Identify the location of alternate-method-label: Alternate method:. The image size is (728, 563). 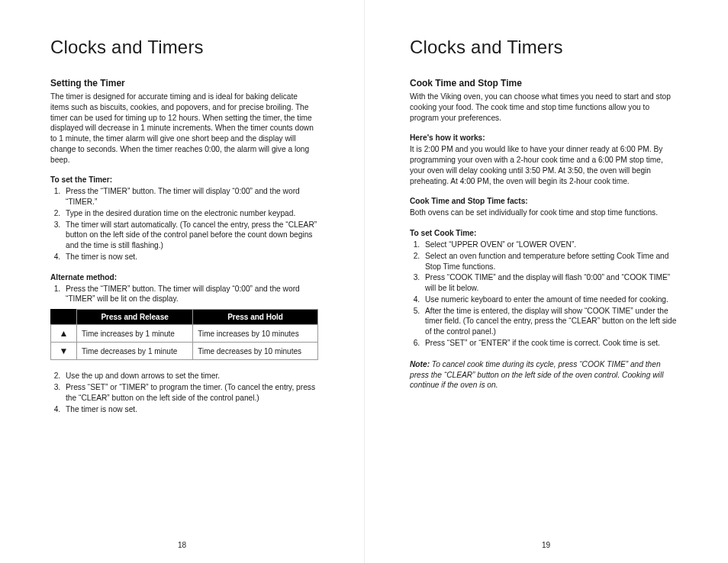
(185, 278).